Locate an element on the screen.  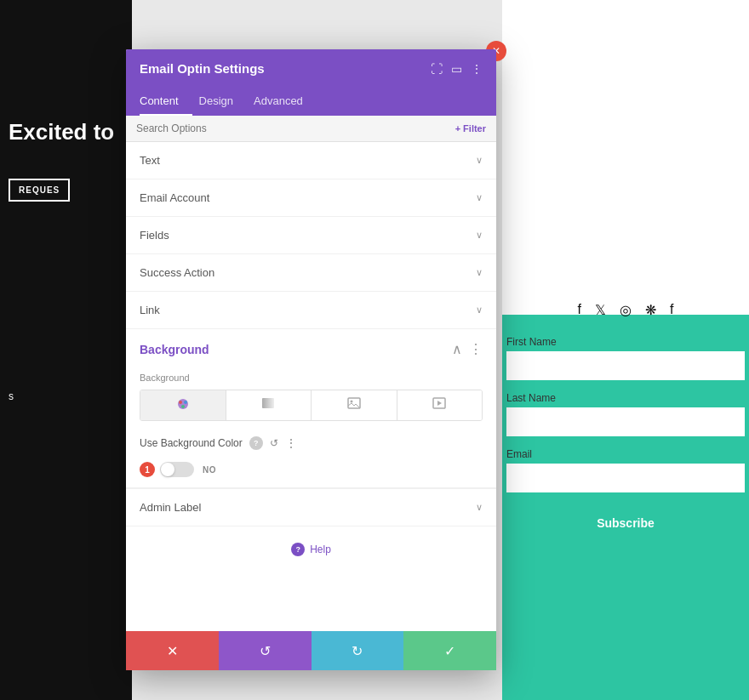
background-type-tabs is located at coordinates (312, 405).